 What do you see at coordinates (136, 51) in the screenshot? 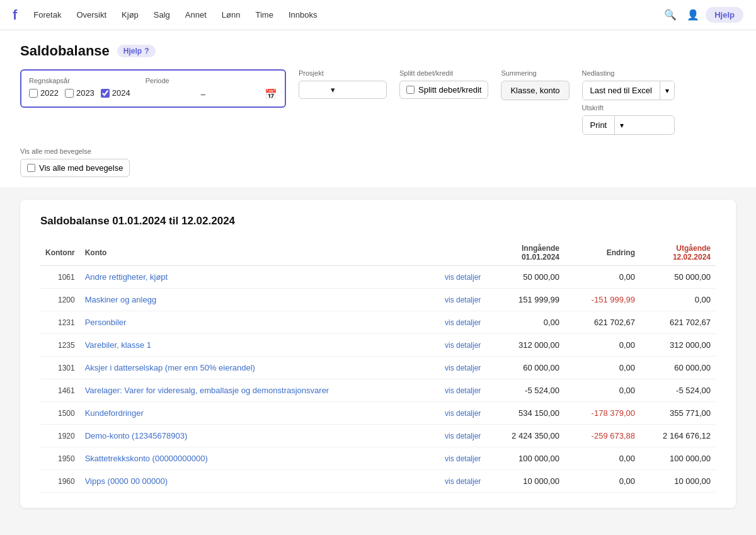
I see `help-badge: Hjelp ?` at bounding box center [136, 51].